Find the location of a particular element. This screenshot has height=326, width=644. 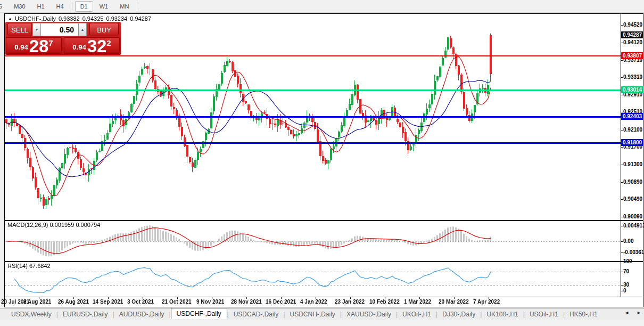

chart-tab-USOil-H1: USOil-,H1 is located at coordinates (544, 314).